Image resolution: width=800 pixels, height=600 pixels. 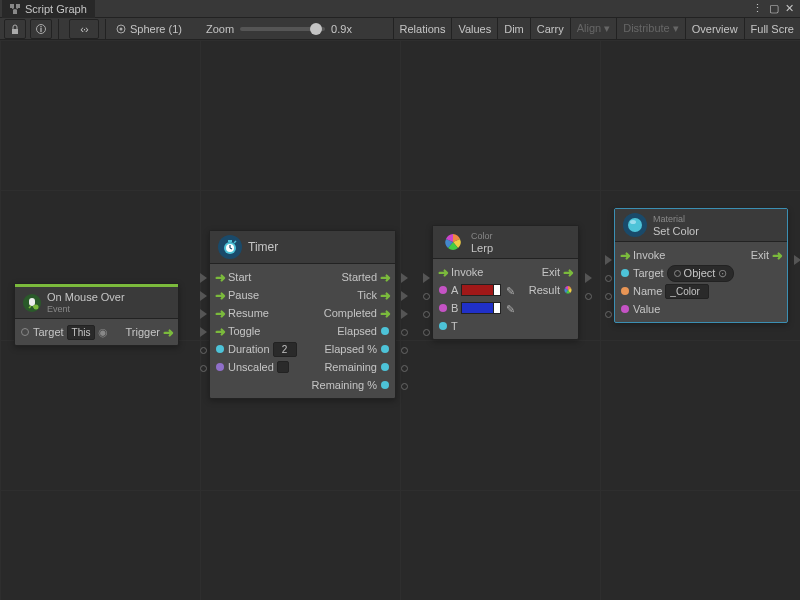 I want to click on zoom-slider, so click(x=282, y=29).